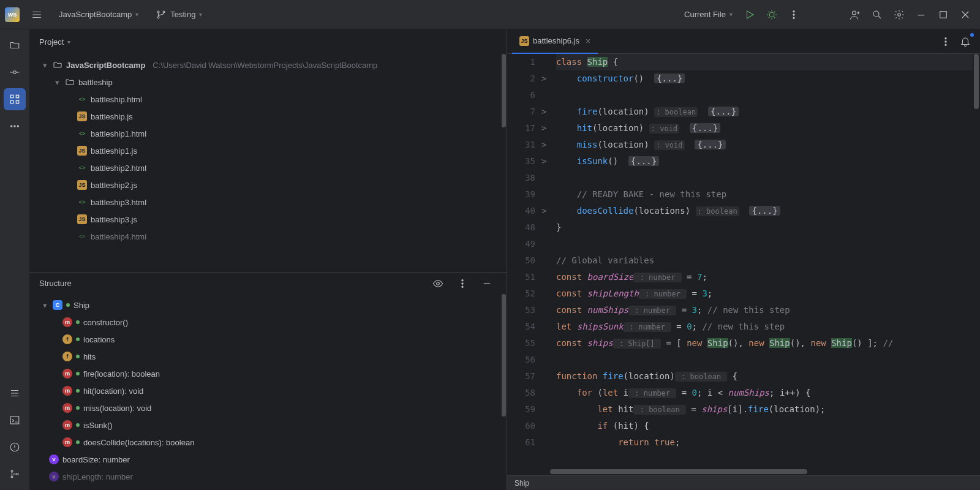 The height and width of the screenshot is (490, 980). Describe the element at coordinates (744, 42) in the screenshot. I see `editor-tab-bar: JS battleship6.js ×` at that location.